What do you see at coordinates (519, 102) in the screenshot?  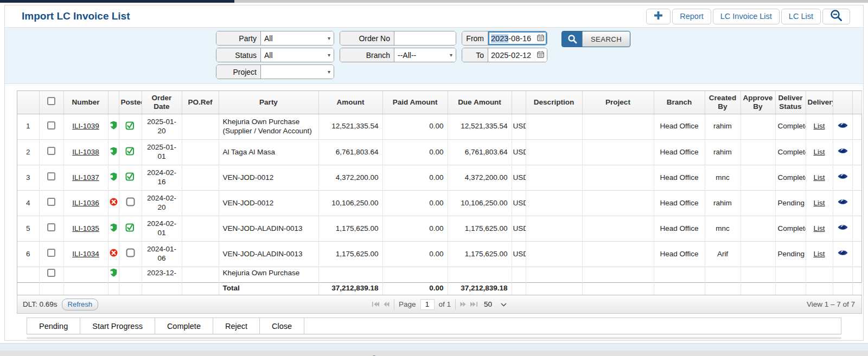 I see `col-header-currency` at bounding box center [519, 102].